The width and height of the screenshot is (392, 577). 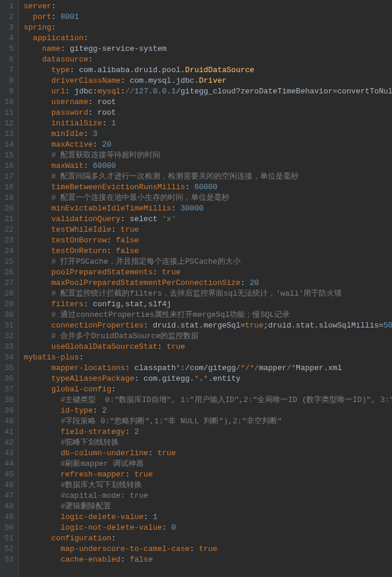 What do you see at coordinates (7, 539) in the screenshot?
I see `line-number: 51` at bounding box center [7, 539].